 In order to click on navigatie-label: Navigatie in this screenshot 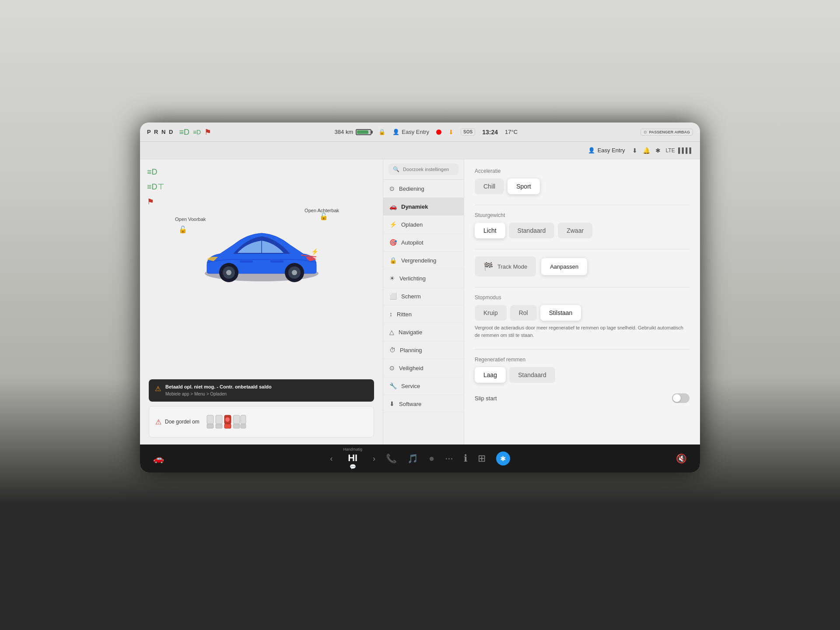, I will do `click(410, 332)`.